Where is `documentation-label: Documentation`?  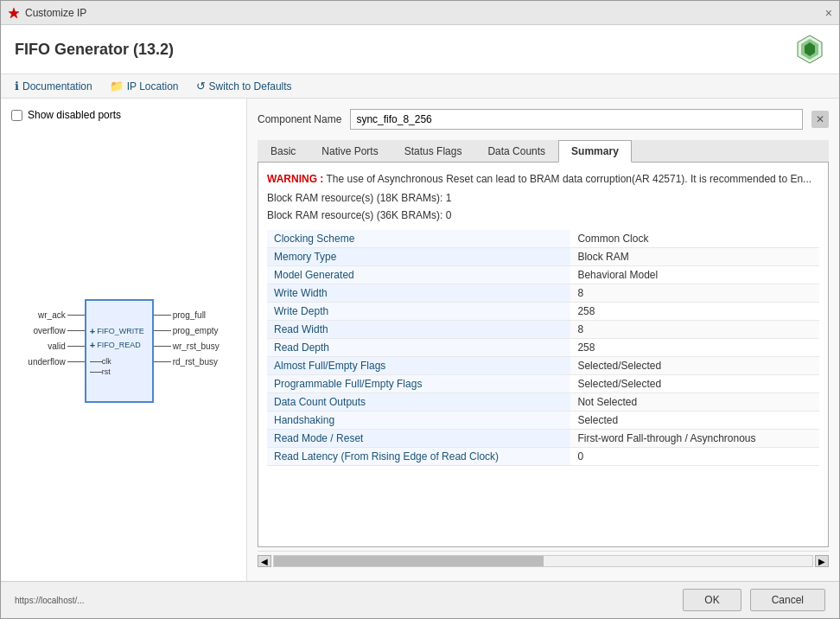
documentation-label: Documentation is located at coordinates (57, 86).